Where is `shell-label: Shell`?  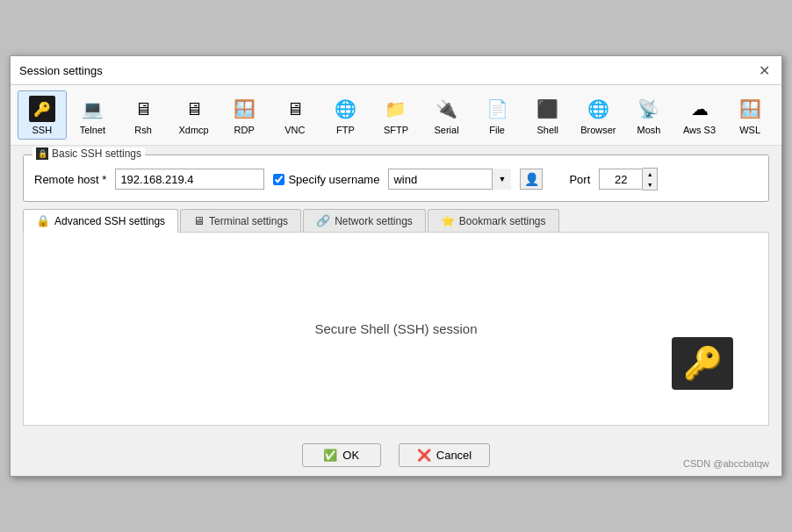
shell-label: Shell is located at coordinates (548, 130).